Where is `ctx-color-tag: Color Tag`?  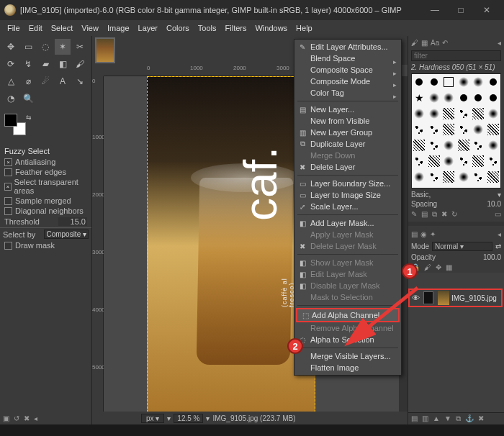 ctx-color-tag: Color Tag is located at coordinates (348, 93).